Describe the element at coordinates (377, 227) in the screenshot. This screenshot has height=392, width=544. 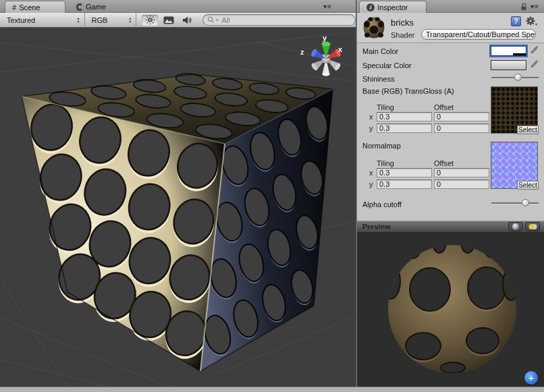
I see `preview-title: Preview` at that location.